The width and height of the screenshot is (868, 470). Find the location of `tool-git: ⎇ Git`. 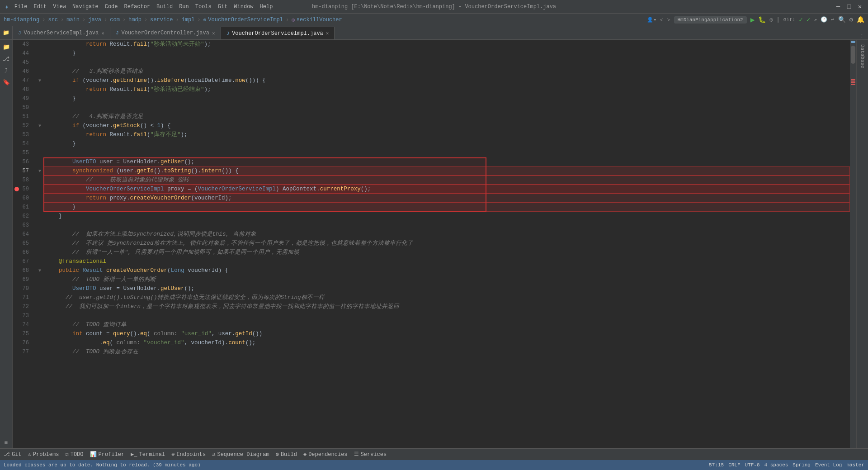

tool-git: ⎇ Git is located at coordinates (13, 454).